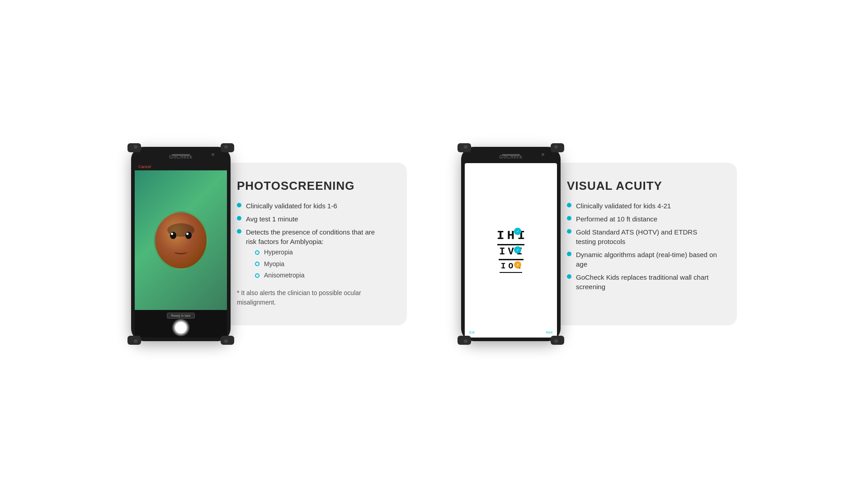 The image size is (868, 488). I want to click on cancel-label: Cancel, so click(145, 167).